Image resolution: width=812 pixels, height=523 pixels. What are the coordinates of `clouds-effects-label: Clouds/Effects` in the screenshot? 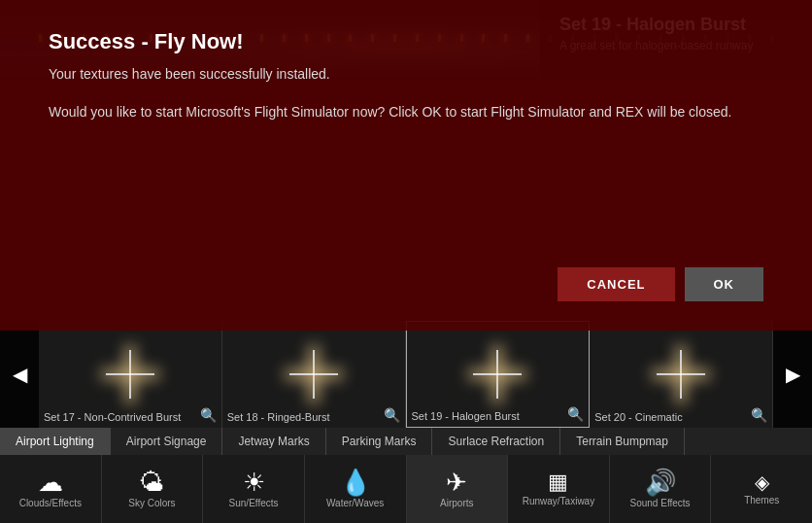 It's located at (51, 504).